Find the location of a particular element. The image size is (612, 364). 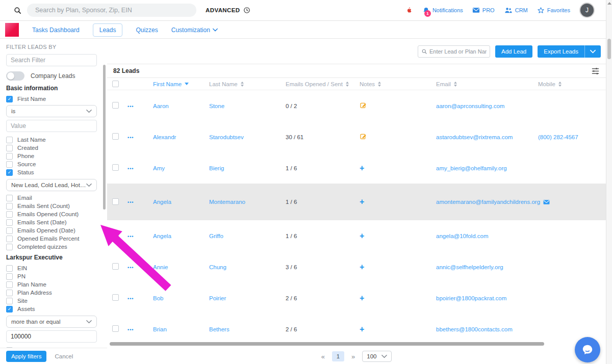

filter-checkbox-row: PN is located at coordinates (52, 276).